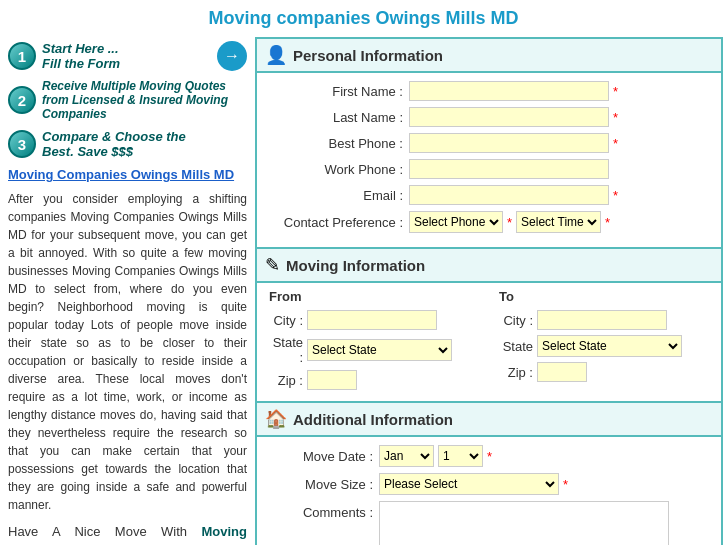 This screenshot has height=545, width=727. I want to click on from-zip-row: Zip :, so click(374, 380).